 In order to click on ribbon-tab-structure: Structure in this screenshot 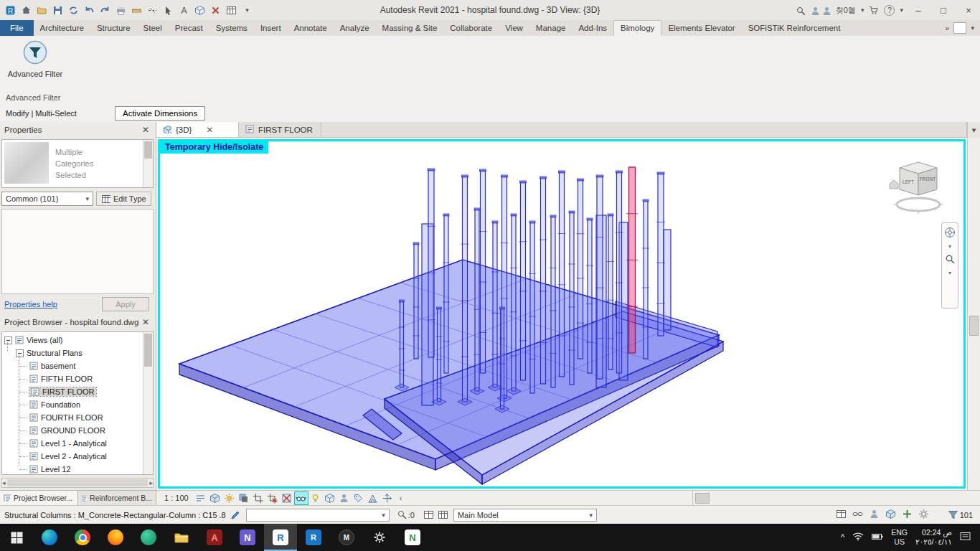, I will do `click(113, 28)`.